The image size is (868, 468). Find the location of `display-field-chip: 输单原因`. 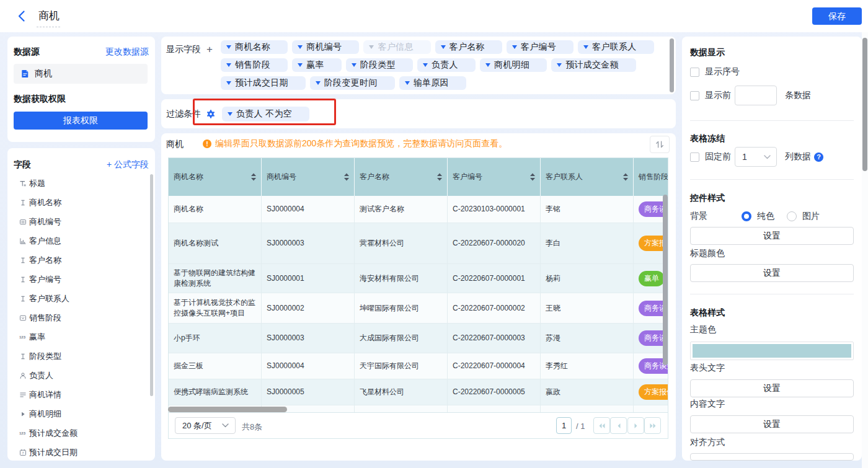

display-field-chip: 输单原因 is located at coordinates (433, 83).